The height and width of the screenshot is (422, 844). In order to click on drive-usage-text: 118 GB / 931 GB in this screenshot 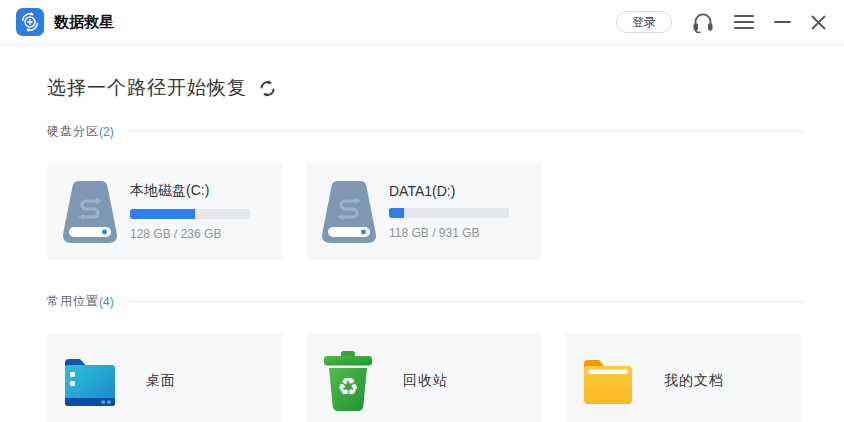, I will do `click(449, 233)`.